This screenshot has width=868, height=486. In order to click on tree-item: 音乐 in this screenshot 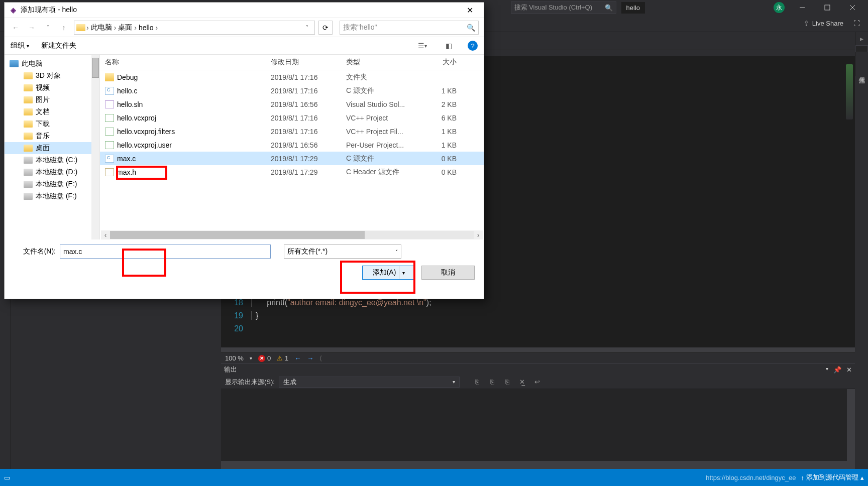, I will do `click(52, 136)`.